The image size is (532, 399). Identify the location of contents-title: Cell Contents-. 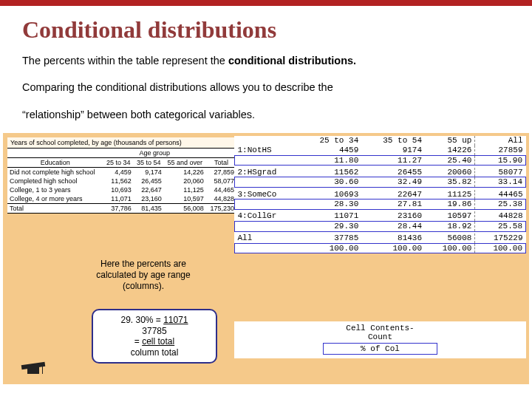
(380, 328).